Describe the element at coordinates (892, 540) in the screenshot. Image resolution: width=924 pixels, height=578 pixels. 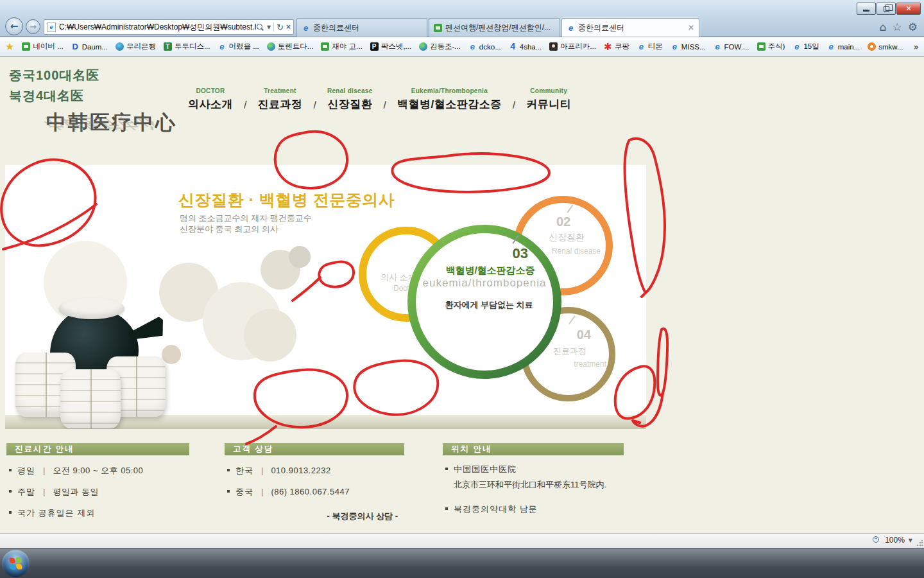
I see `zoom-control: 100% ▼` at that location.